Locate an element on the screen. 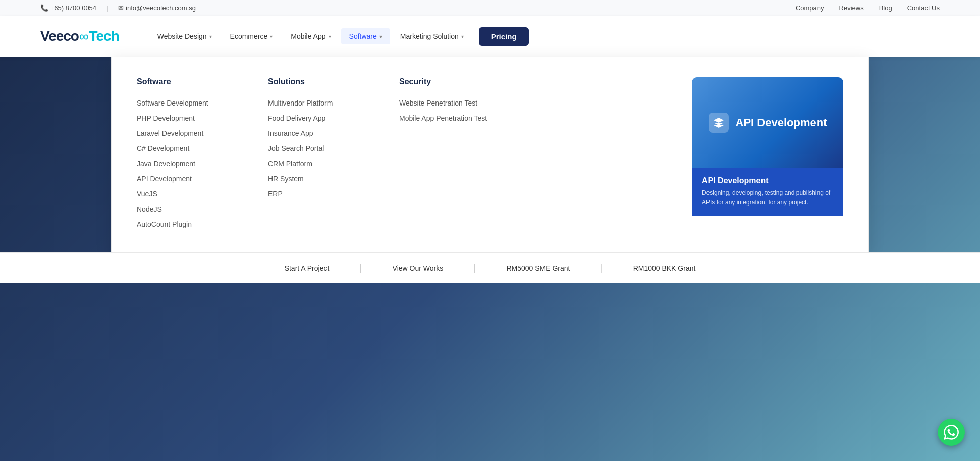  logo-tech: Tech is located at coordinates (104, 36).